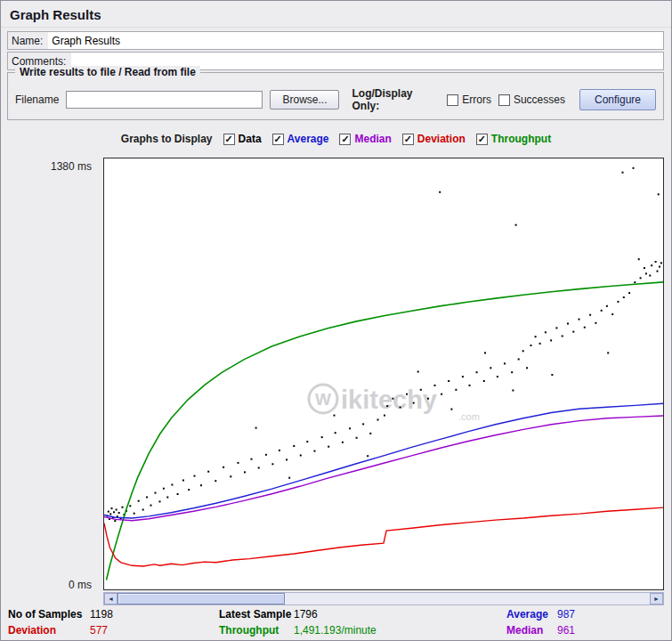 The width and height of the screenshot is (672, 641). I want to click on successes-checkbox-label: Successes, so click(539, 100).